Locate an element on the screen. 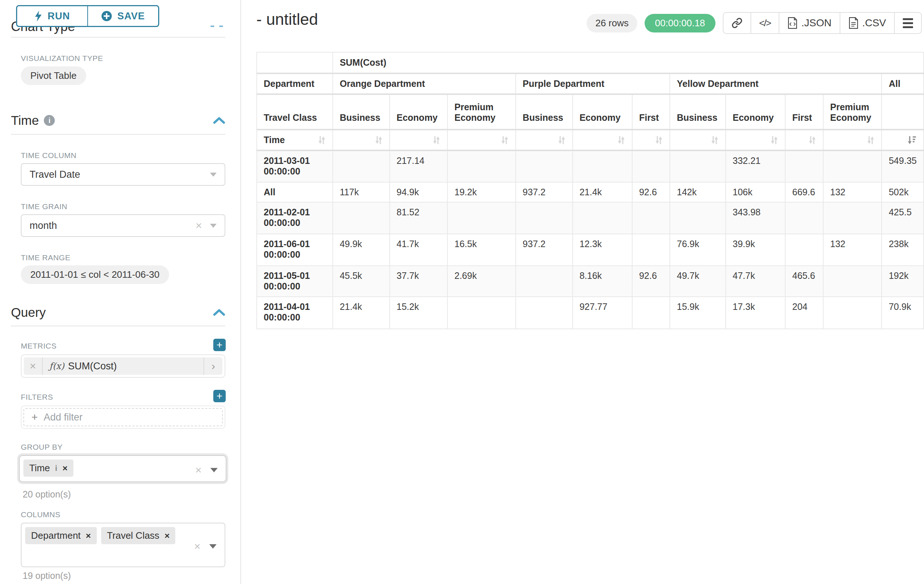 The height and width of the screenshot is (584, 924). value-cell: 142k is located at coordinates (698, 192).